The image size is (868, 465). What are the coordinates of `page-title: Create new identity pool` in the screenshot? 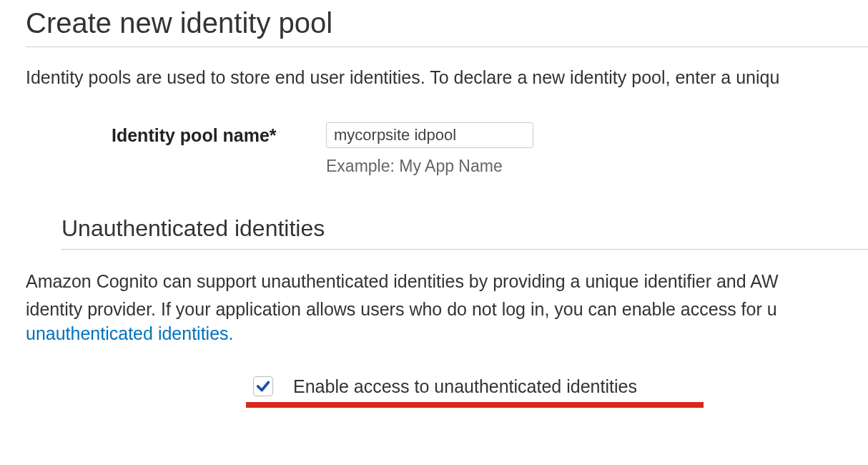 It's located at (447, 27).